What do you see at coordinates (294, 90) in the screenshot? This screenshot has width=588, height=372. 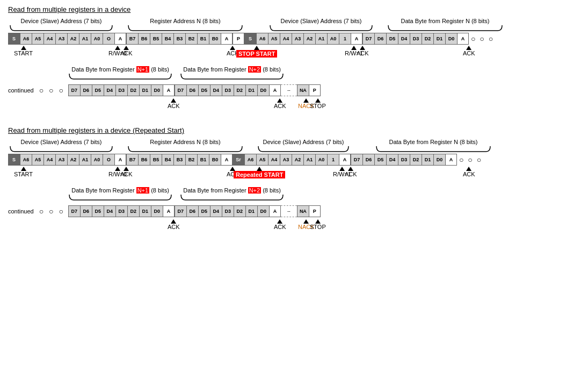 I see `cont-row-1: continued ○ ○ ○ D7 D6 D5 D4 D3 D2 D1 D0 …` at bounding box center [294, 90].